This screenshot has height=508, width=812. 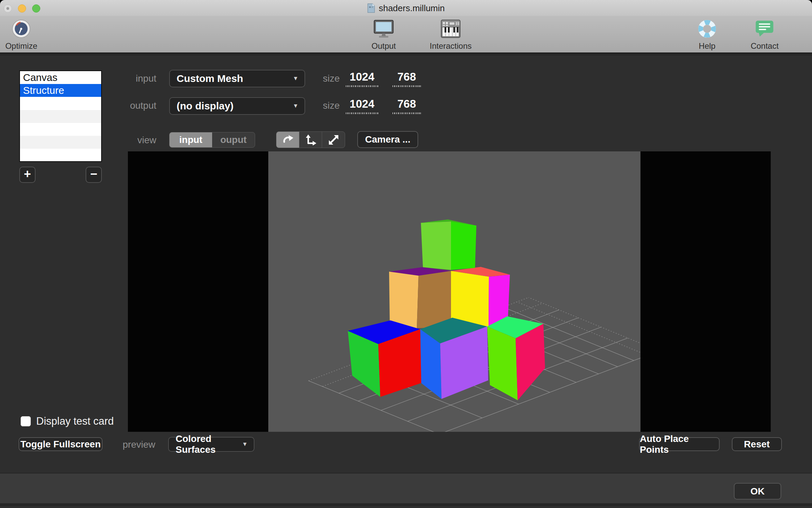 What do you see at coordinates (237, 79) in the screenshot?
I see `input-source-dropdown: Custom Mesh ▼` at bounding box center [237, 79].